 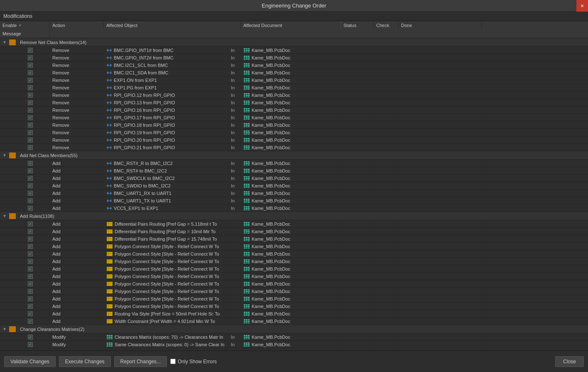 What do you see at coordinates (294, 208) in the screenshot?
I see `table-row: Add VCC5_EXP1 to EXP1 In Kame_MB.PcbDoc` at bounding box center [294, 208].